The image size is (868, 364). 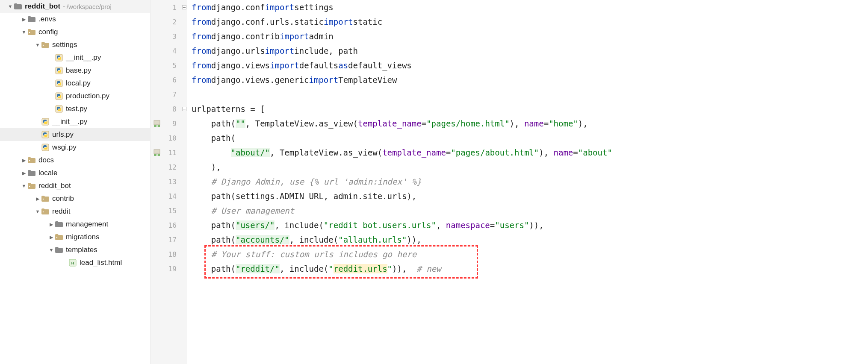 I want to click on tree-item: ▶docs, so click(x=75, y=160).